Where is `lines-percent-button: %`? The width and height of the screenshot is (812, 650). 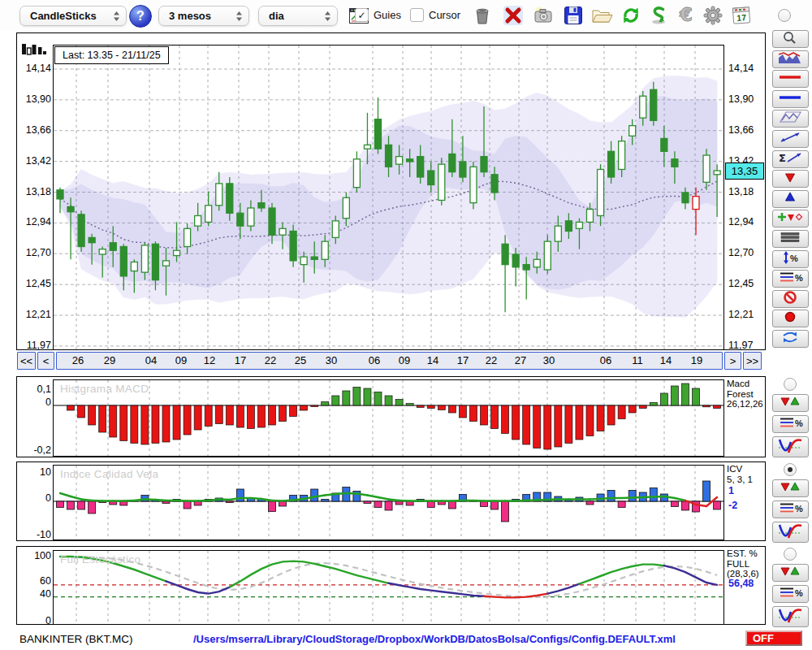 lines-percent-button: % is located at coordinates (791, 279).